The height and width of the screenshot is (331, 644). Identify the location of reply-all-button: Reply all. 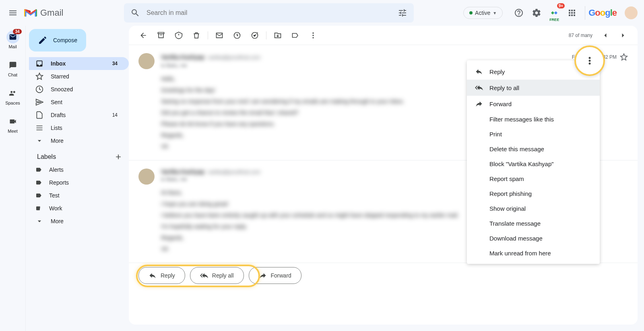
(217, 275).